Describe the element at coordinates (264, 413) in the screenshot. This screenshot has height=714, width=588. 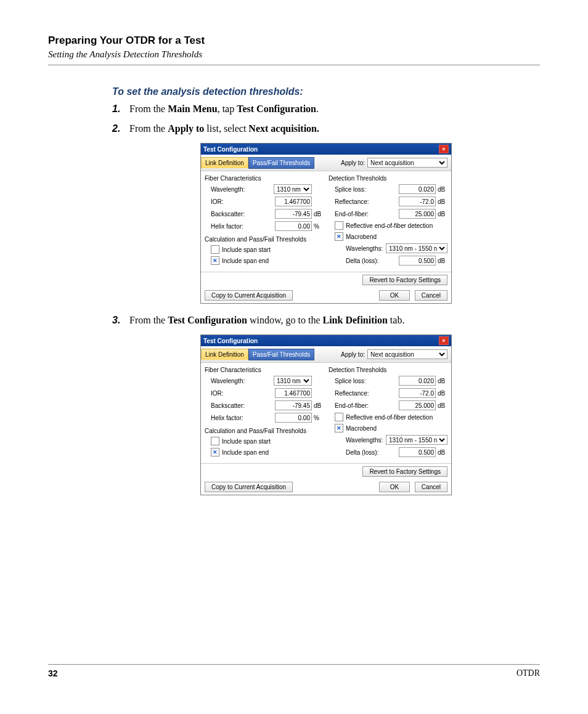
I see `col-left-2: Fiber Characteristics Wavelength:1310 nm…` at that location.